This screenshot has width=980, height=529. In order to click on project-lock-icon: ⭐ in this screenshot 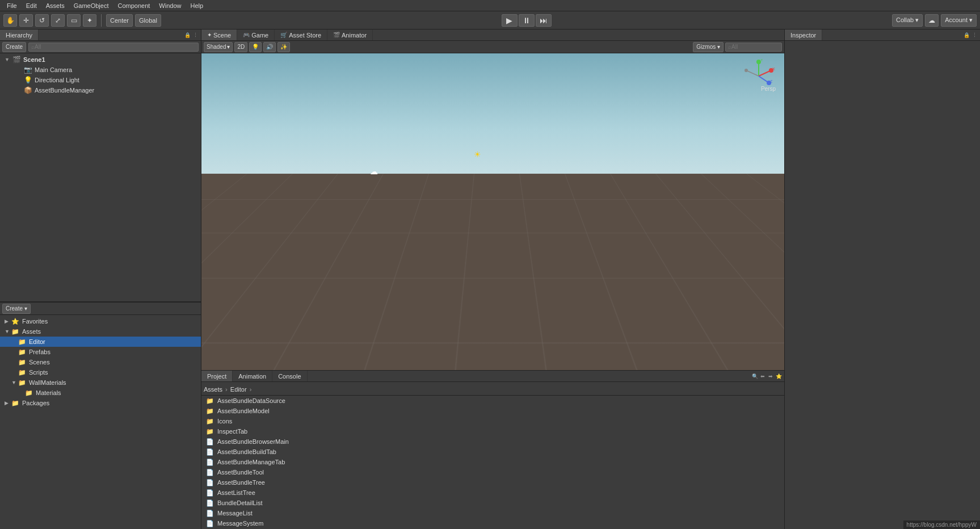, I will do `click(779, 376)`.